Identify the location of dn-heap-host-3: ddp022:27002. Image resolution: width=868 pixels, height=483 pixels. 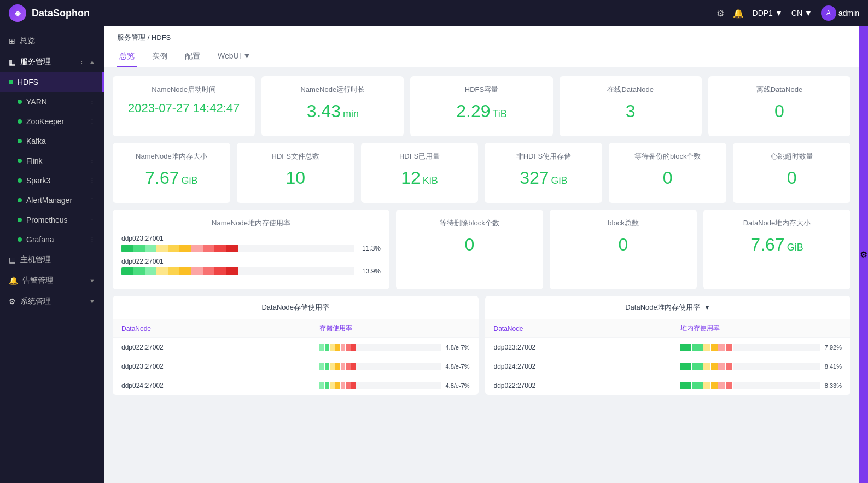
(579, 386).